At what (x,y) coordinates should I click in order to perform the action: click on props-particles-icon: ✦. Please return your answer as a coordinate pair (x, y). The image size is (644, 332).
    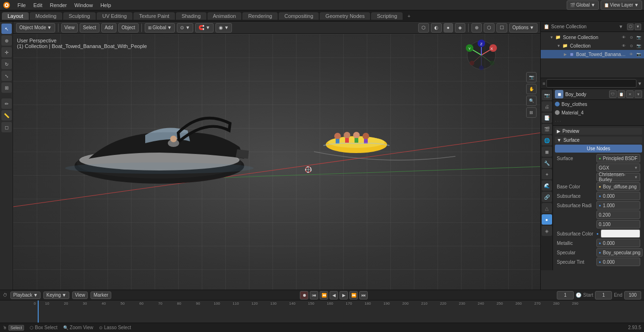
    Looking at the image, I should click on (547, 174).